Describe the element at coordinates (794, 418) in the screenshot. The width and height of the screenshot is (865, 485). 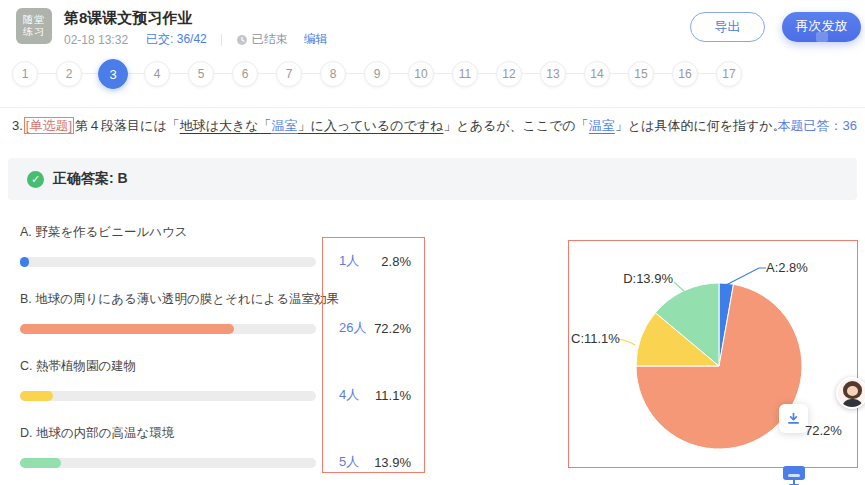
I see `download-icon` at that location.